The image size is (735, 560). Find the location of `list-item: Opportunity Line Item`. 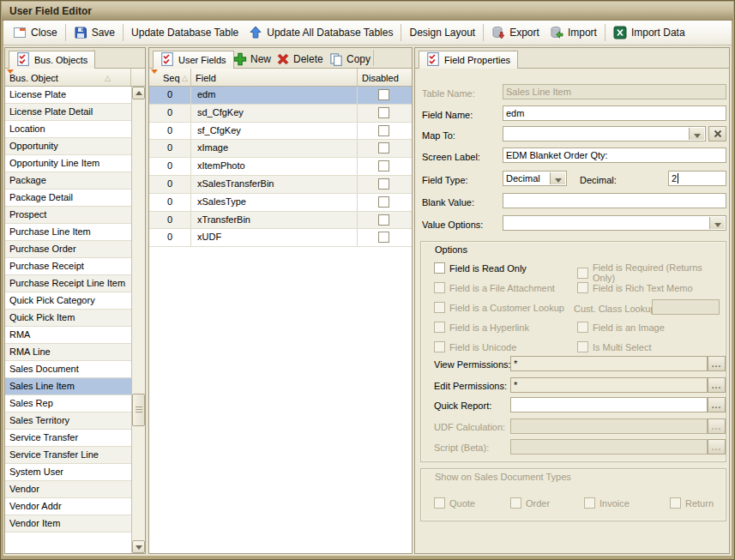

list-item: Opportunity Line Item is located at coordinates (69, 164).